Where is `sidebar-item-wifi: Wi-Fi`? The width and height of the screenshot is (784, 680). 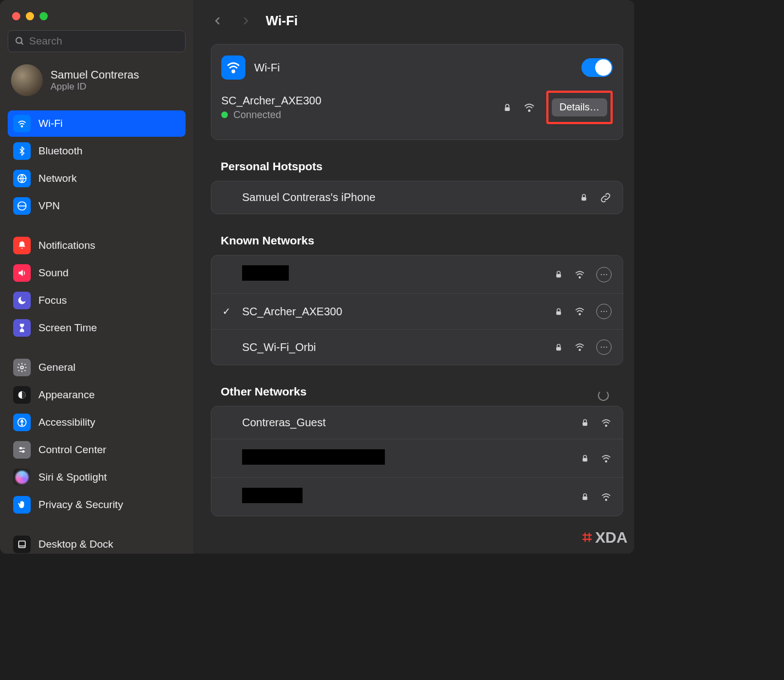 sidebar-item-wifi: Wi-Fi is located at coordinates (97, 124).